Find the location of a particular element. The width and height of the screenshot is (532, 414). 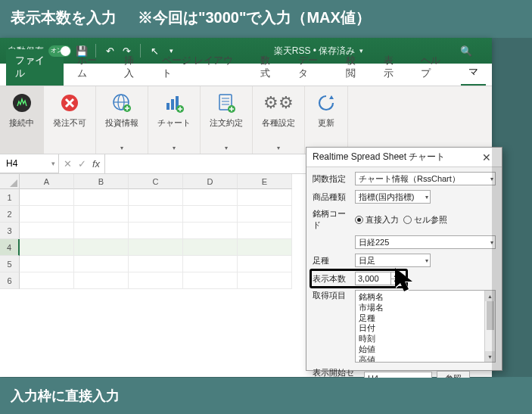

leg-combo: 日足▾ is located at coordinates (393, 260).